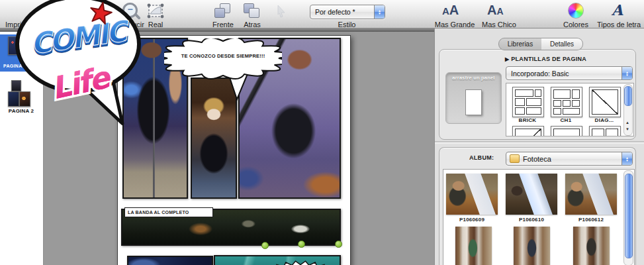 The image size is (644, 265). Describe the element at coordinates (495, 11) in the screenshot. I see `text-smaller-icon: AA` at that location.